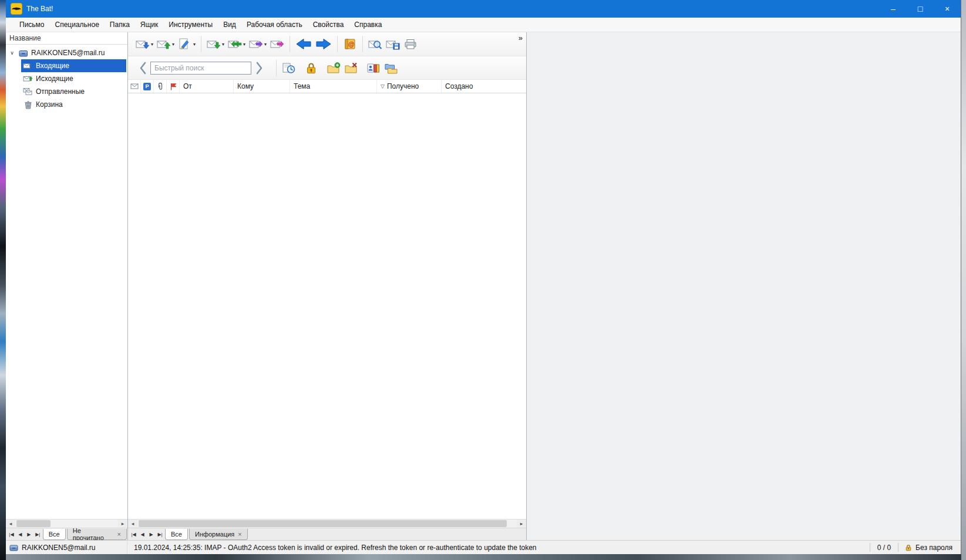 The image size is (966, 560). What do you see at coordinates (259, 68) in the screenshot?
I see `search-next-button` at bounding box center [259, 68].